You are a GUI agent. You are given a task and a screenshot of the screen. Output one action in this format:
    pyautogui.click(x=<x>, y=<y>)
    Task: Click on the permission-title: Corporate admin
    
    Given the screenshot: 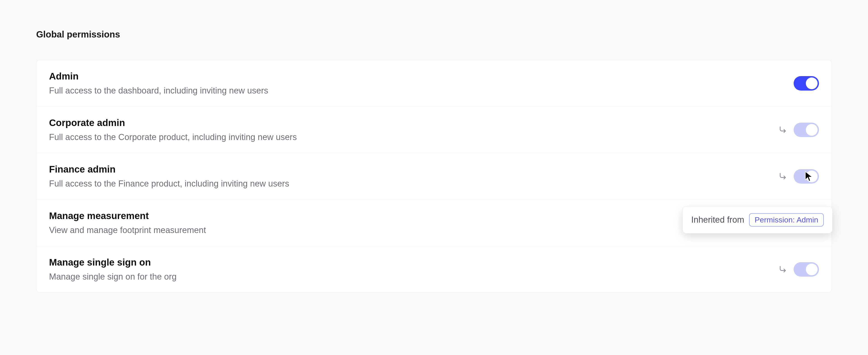 What is the action you would take?
    pyautogui.click(x=414, y=123)
    